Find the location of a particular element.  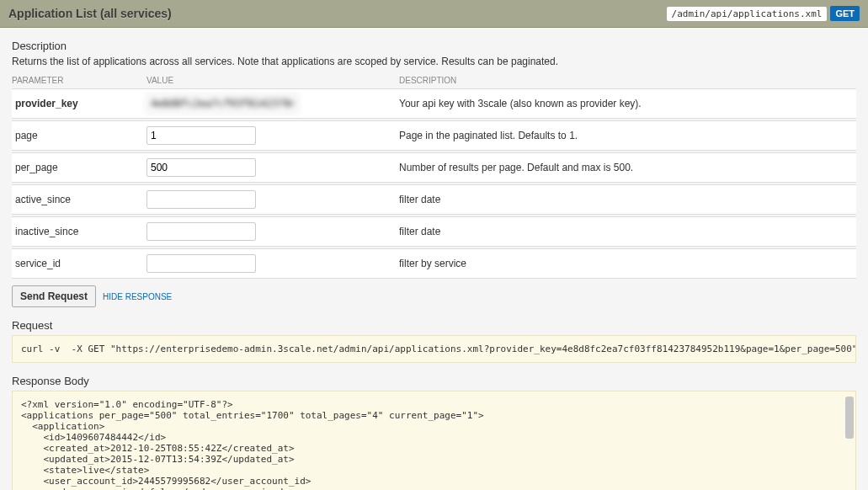

param-desc: filter by service is located at coordinates (626, 264).